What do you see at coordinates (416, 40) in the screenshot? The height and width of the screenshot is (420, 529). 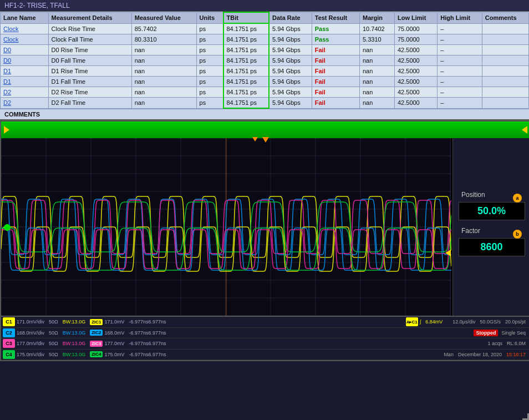 I see `low-cell: 75.0000` at bounding box center [416, 40].